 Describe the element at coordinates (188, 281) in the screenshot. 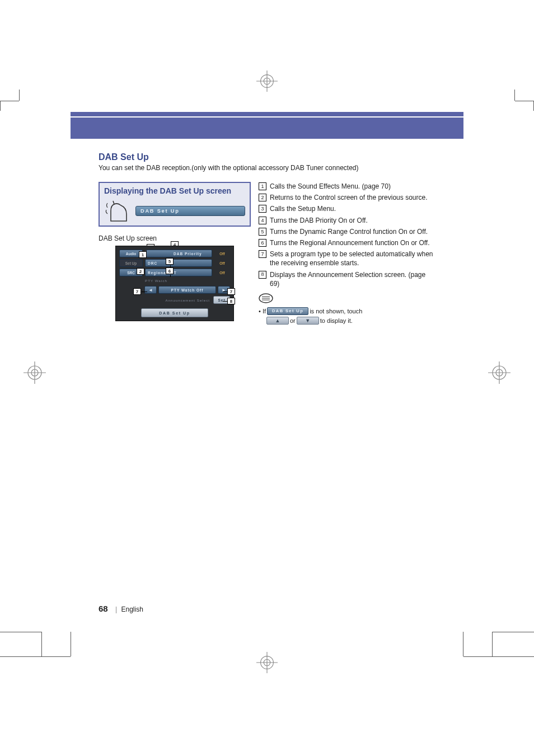

I see `pty-watch-label: PTY Watch` at that location.